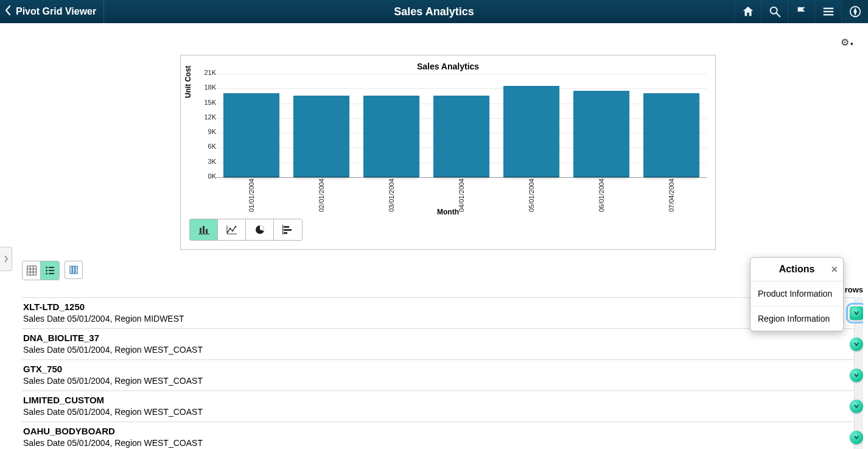  What do you see at coordinates (852, 44) in the screenshot?
I see `caret-down-icon: ▾` at bounding box center [852, 44].